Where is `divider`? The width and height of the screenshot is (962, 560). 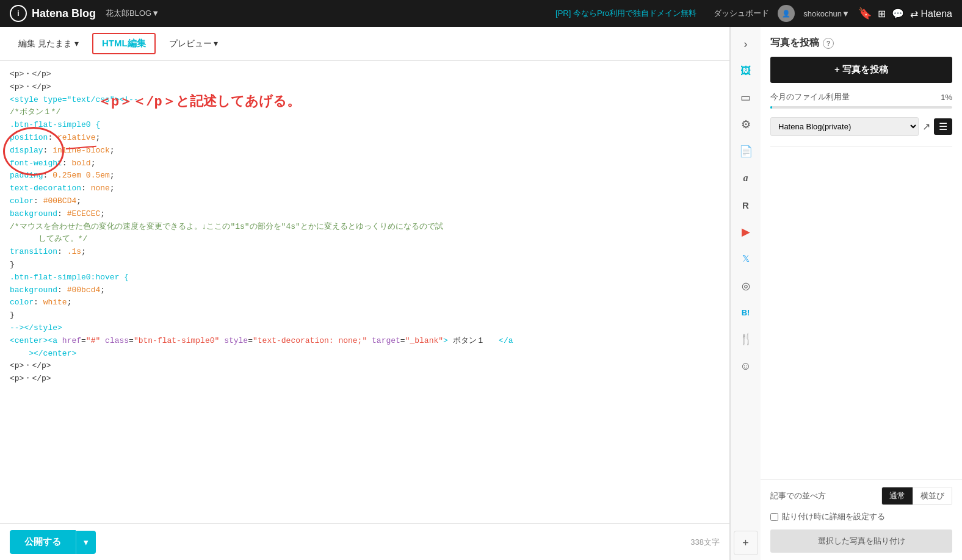 divider is located at coordinates (861, 146).